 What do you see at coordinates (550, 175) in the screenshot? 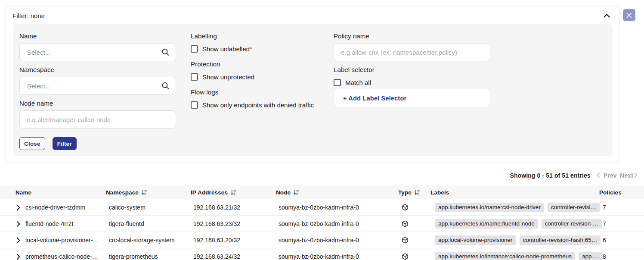
I see `entries-summary: Showing 0 - 51 of 51 entries` at bounding box center [550, 175].